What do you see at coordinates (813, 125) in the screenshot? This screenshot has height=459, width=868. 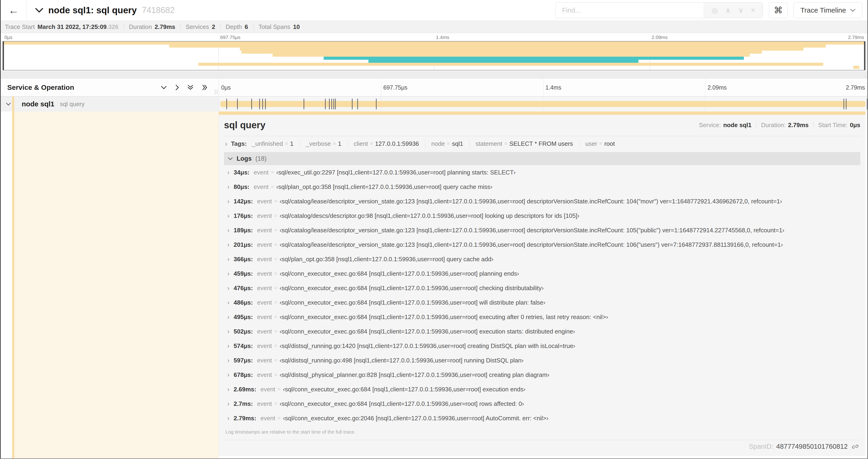 I see `meta-divider` at bounding box center [813, 125].